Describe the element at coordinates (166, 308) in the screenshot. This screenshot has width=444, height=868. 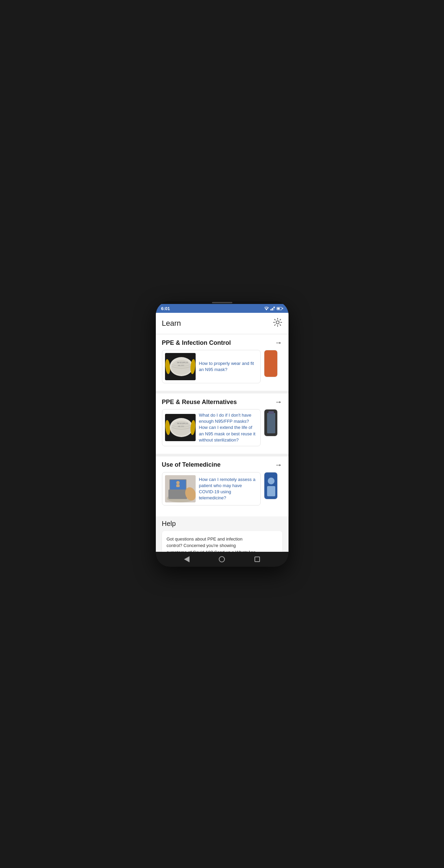
I see `status-time: 6:01` at that location.